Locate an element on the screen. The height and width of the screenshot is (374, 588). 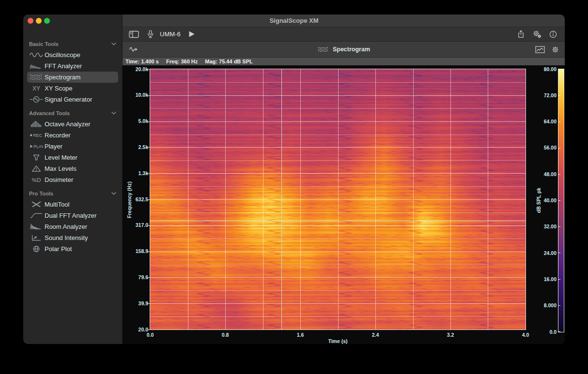
tool-title: Spectrogram is located at coordinates (352, 49).